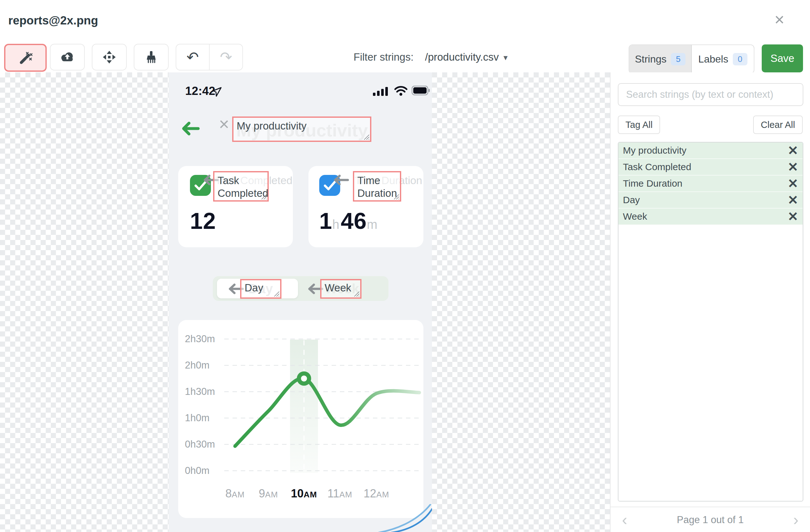 Image resolution: width=810 pixels, height=532 pixels. Describe the element at coordinates (207, 418) in the screenshot. I see `y-axis-tick: 1h0m` at that location.